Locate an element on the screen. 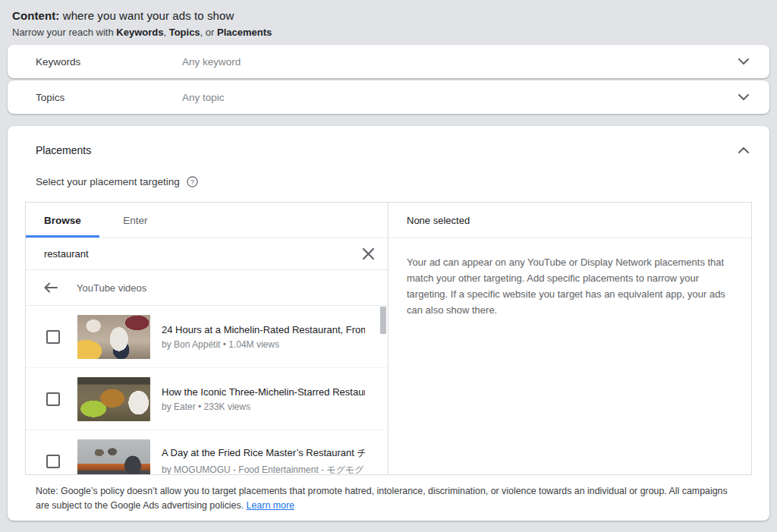 The image size is (777, 532). youtube-videos-label: YouTube videos is located at coordinates (112, 288).